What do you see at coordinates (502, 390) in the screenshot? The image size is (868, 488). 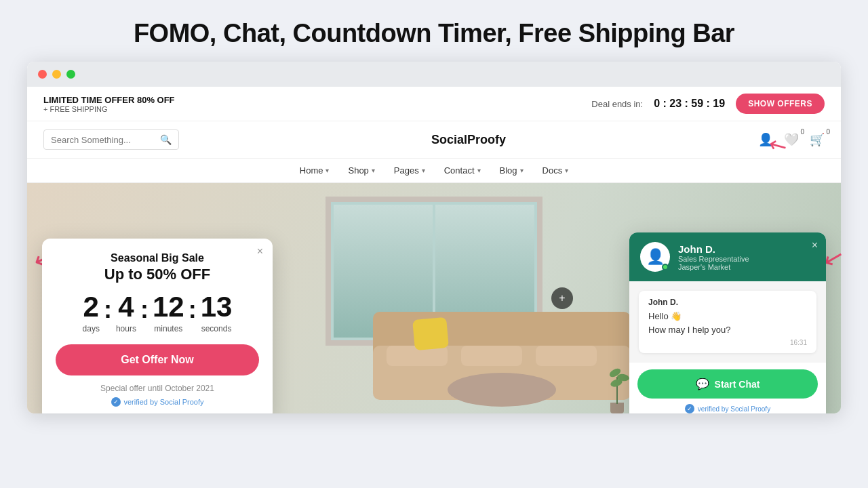 I see `coffee-table` at bounding box center [502, 390].